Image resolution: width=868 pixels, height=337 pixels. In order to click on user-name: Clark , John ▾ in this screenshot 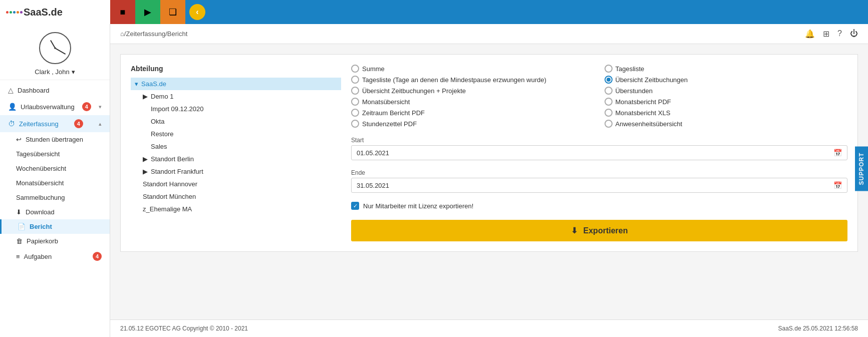, I will do `click(55, 72)`.